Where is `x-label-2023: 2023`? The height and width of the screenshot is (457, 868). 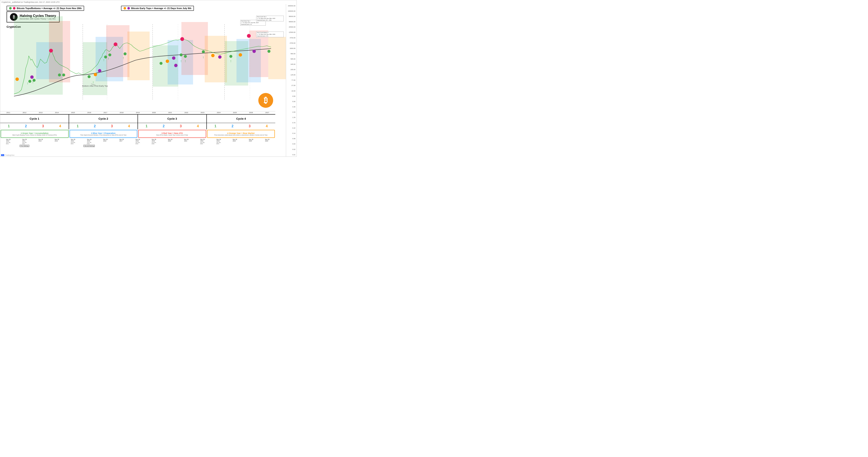
x-label-2023: 2023 is located at coordinates (203, 112).